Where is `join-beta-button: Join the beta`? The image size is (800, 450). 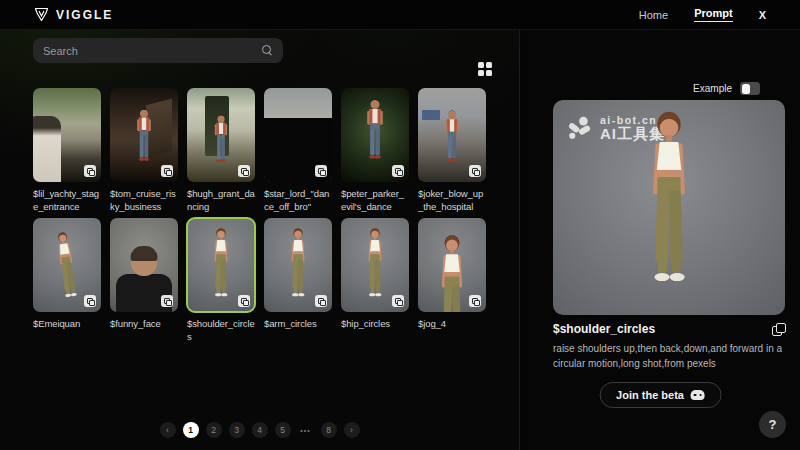 join-beta-button: Join the beta is located at coordinates (660, 395).